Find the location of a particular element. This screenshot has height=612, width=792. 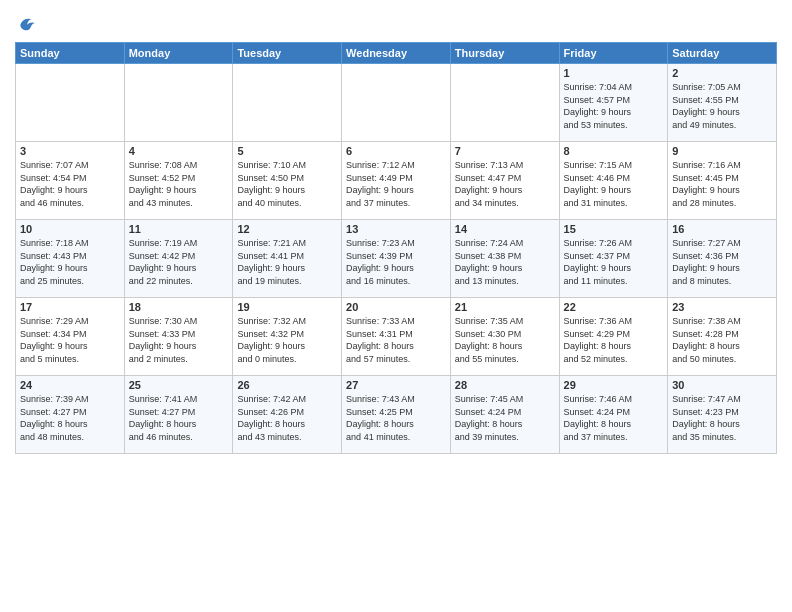

day-number: 26 is located at coordinates (287, 385).